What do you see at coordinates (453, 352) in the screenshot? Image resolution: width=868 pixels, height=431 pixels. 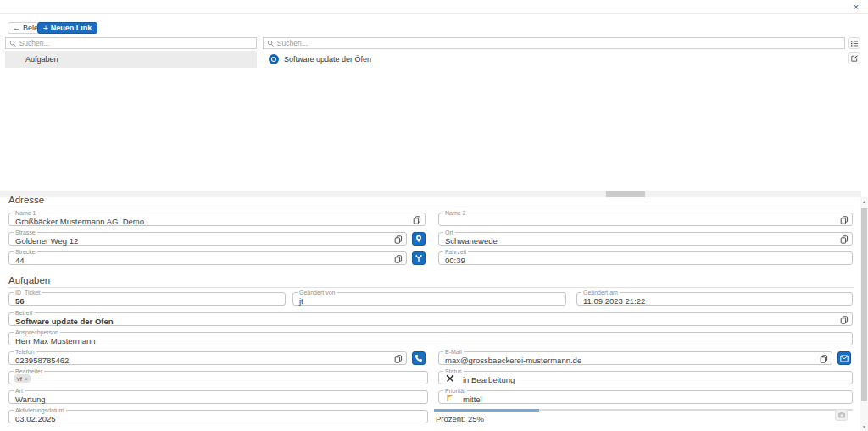 I see `email-label: E-Mail` at bounding box center [453, 352].